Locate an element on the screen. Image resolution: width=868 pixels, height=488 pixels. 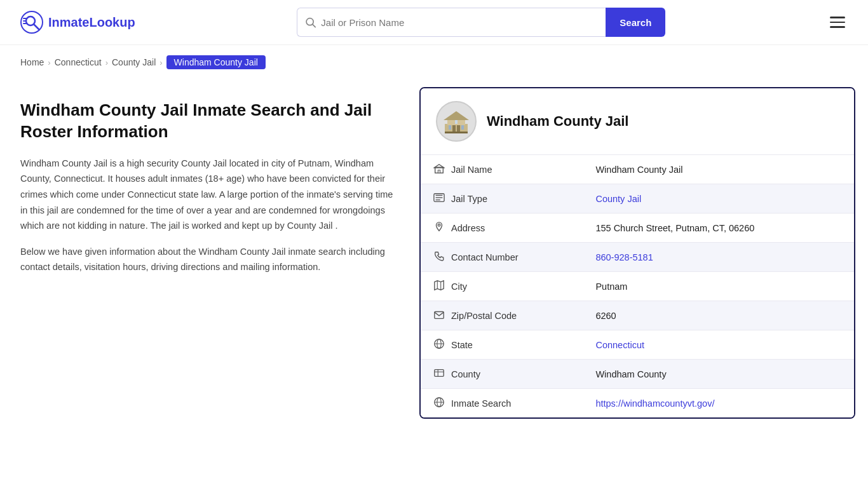
zip-icon is located at coordinates (439, 315).